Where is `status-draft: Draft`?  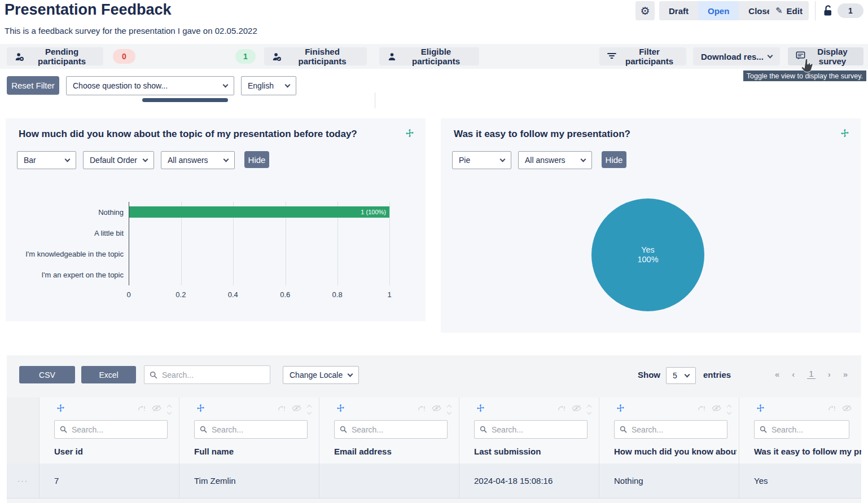
status-draft: Draft is located at coordinates (678, 11).